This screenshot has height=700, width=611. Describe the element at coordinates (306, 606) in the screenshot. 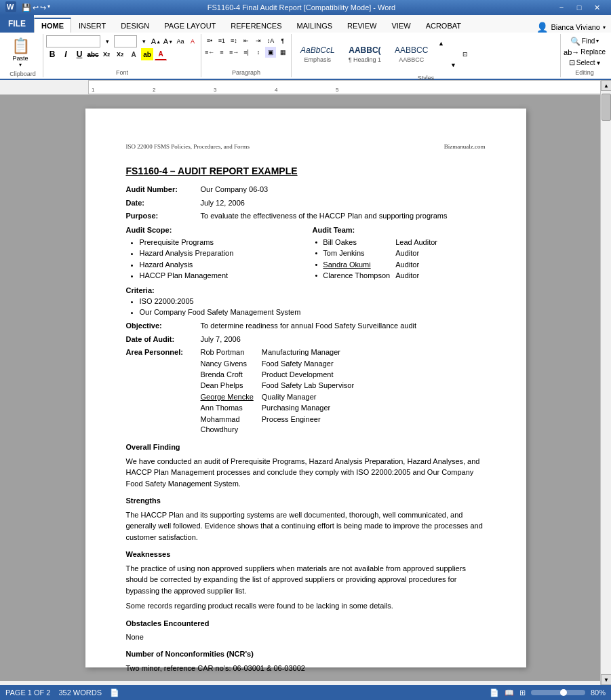

I see `weaknesses-text2: Some records regarding product recalls w…` at that location.